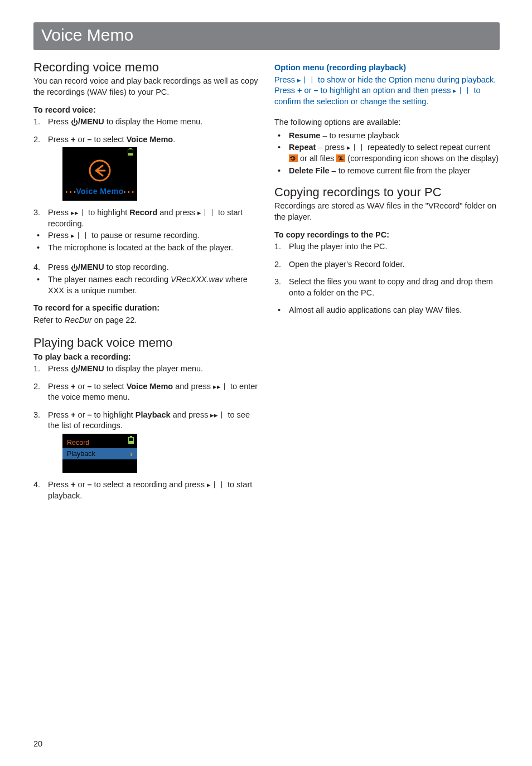  I want to click on record-step-1: 1. Press ⏻/MENU to display the Home menu…, so click(146, 122).